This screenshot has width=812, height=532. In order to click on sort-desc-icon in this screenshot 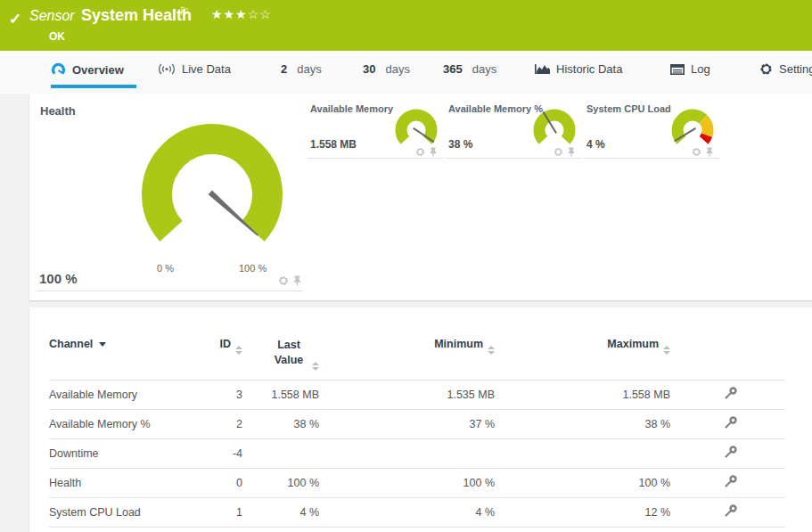, I will do `click(103, 344)`.